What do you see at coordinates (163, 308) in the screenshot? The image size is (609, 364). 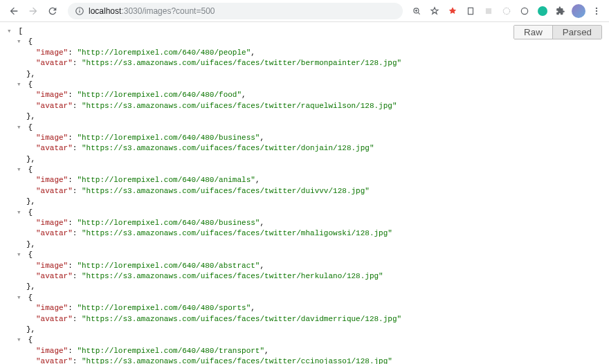 I see `json-string-value: "http://lorempixel.com/640/480/sports"` at bounding box center [163, 308].